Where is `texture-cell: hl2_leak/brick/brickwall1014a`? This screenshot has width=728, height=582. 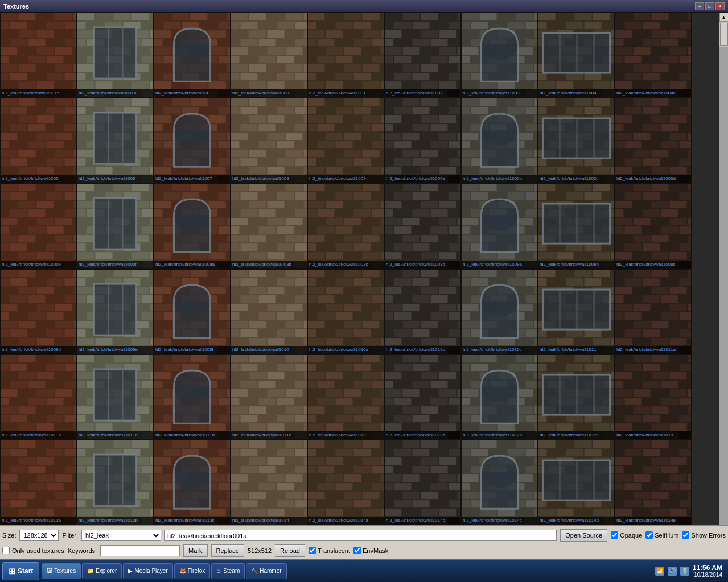 texture-cell: hl2_leak/brick/brickwall1014a is located at coordinates (346, 482).